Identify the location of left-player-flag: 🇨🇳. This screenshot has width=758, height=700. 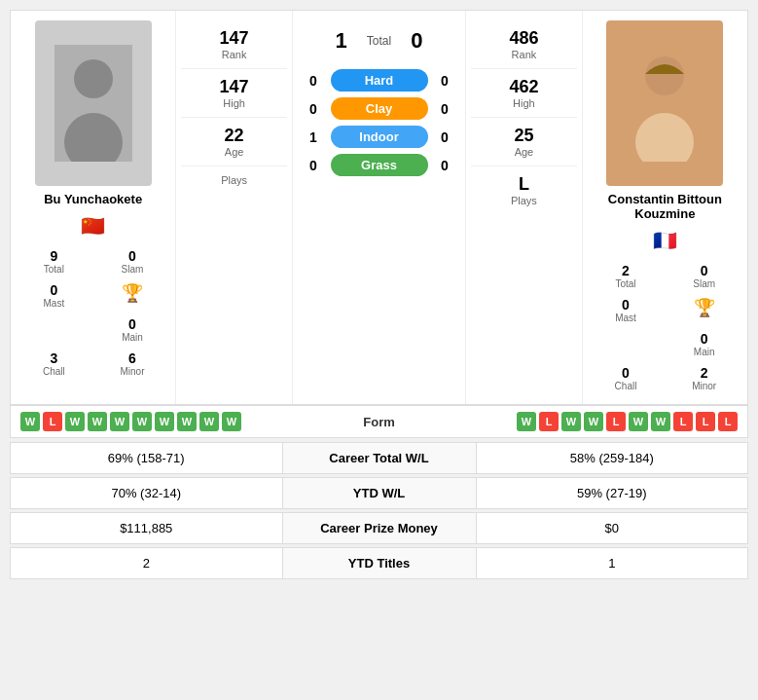
(93, 226).